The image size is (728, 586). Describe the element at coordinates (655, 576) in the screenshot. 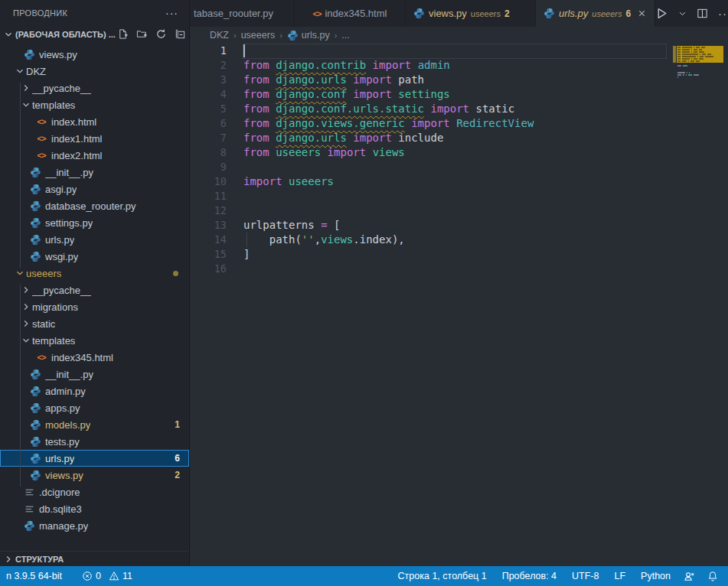

I see `status-language-mode: Python` at that location.